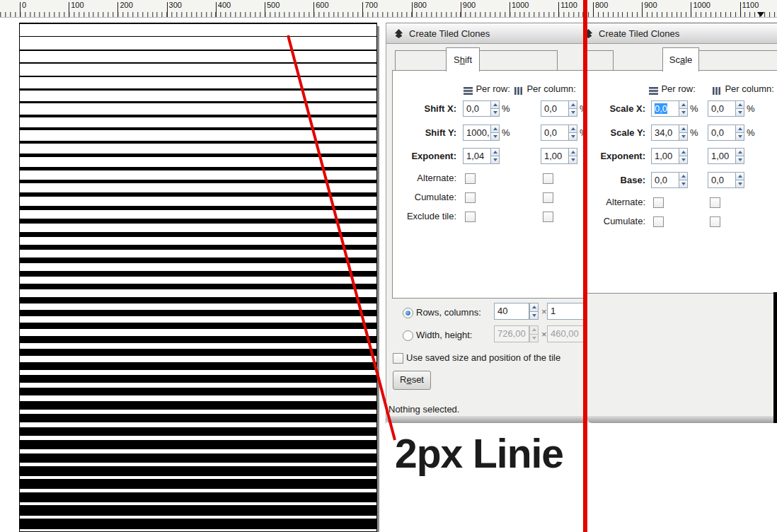  I want to click on rows-spinner, so click(534, 311).